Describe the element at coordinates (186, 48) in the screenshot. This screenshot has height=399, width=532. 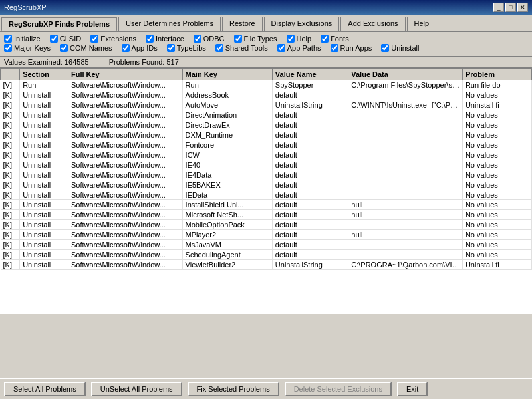
I see `checkbox-typelibs: TypeLibs` at that location.